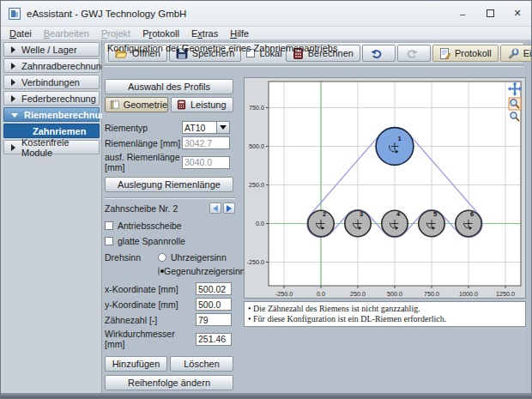  What do you see at coordinates (150, 339) in the screenshot?
I see `pitch-diameter-label: Wirkdurchmesser [mm]` at bounding box center [150, 339].